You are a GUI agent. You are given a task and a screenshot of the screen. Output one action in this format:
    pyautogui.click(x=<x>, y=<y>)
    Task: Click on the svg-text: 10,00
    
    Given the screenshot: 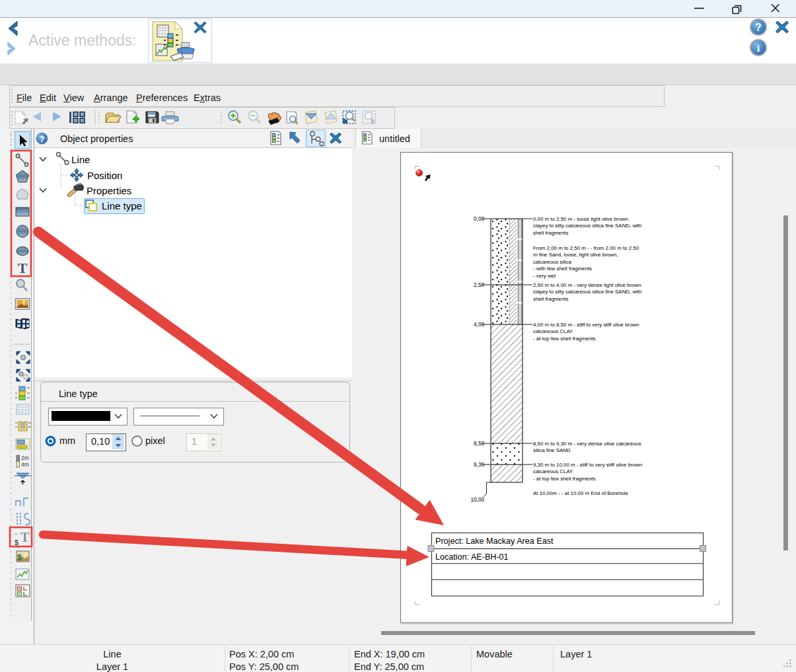 What is the action you would take?
    pyautogui.click(x=478, y=500)
    